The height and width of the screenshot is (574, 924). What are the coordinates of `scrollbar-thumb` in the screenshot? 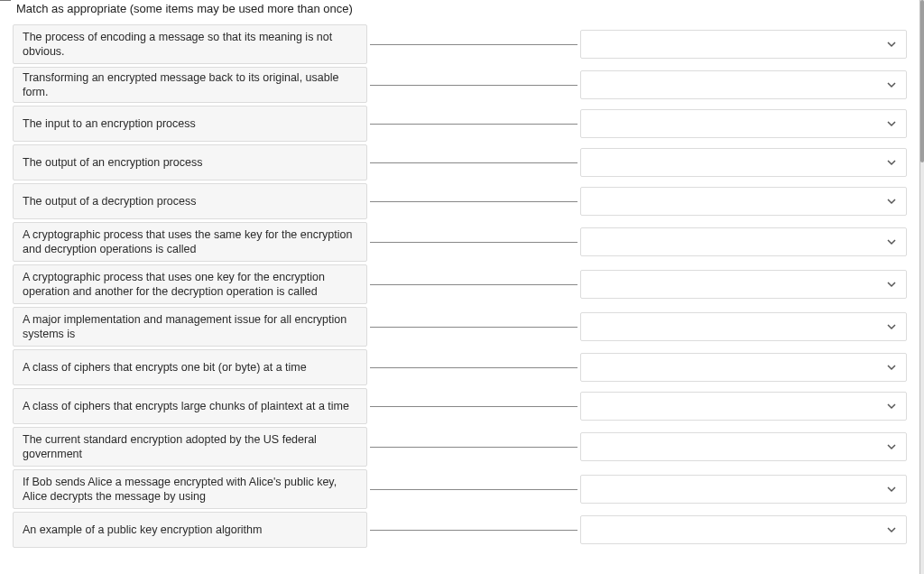 It's located at (922, 81).